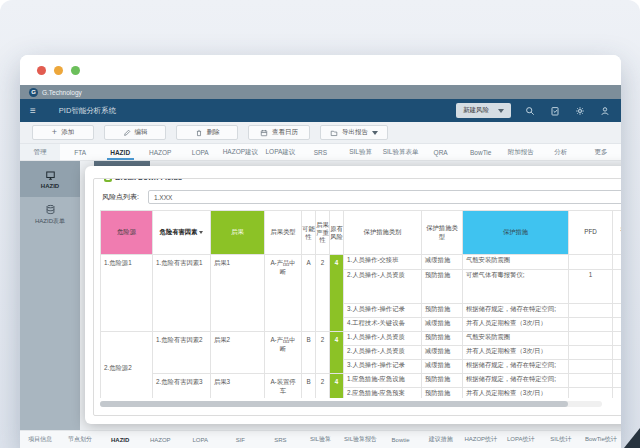 Image resolution: width=640 pixels, height=448 pixels. What do you see at coordinates (334, 133) in the screenshot?
I see `folder-icon` at bounding box center [334, 133].